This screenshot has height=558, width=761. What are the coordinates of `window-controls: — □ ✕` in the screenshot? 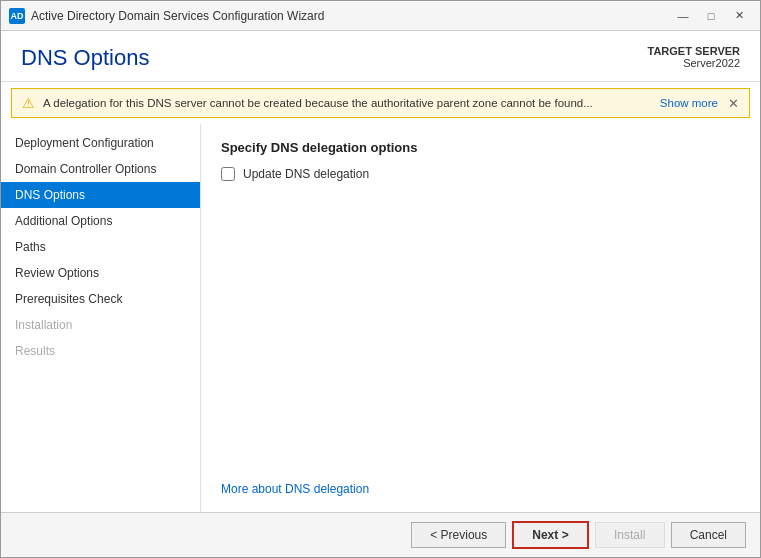 It's located at (711, 16).